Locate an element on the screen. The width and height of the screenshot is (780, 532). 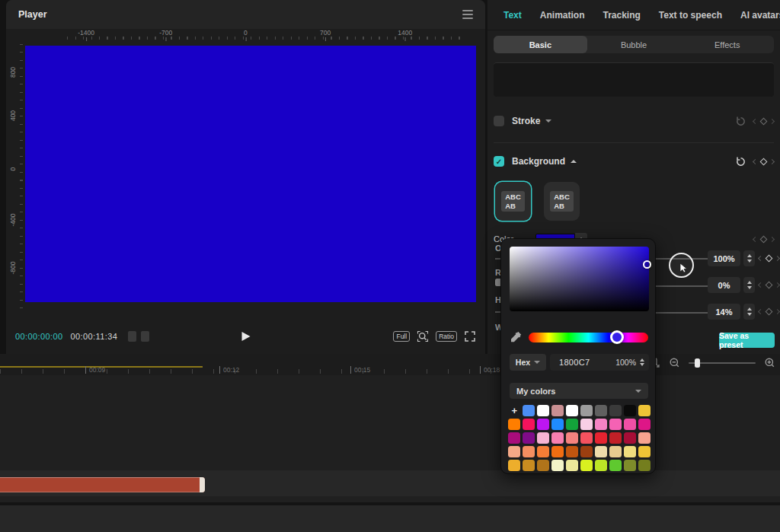
hex-input: 1800C7 100% is located at coordinates (599, 362).